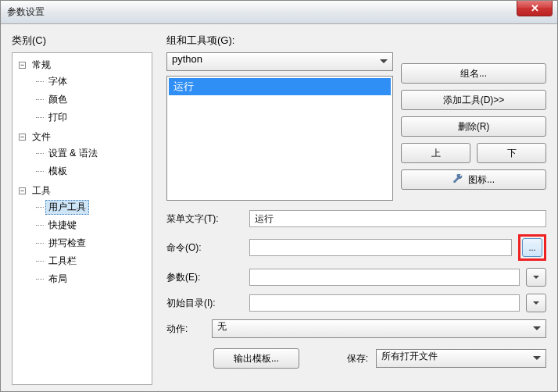 This screenshot has width=558, height=392. I want to click on command-label: 命令(O):, so click(205, 248).